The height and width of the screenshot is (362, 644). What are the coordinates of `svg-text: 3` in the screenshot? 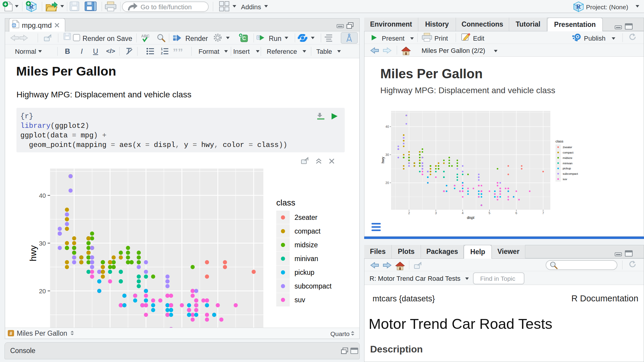 It's located at (436, 213).